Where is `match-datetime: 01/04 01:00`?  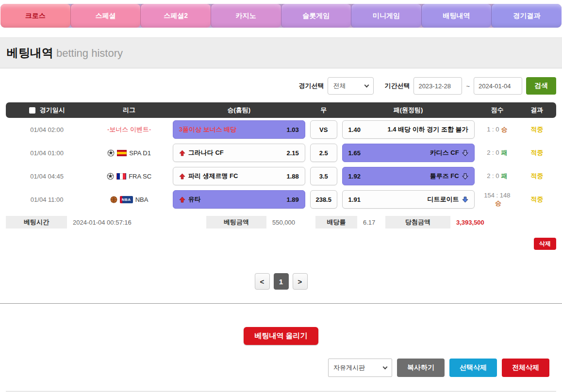
match-datetime: 01/04 01:00 is located at coordinates (47, 153).